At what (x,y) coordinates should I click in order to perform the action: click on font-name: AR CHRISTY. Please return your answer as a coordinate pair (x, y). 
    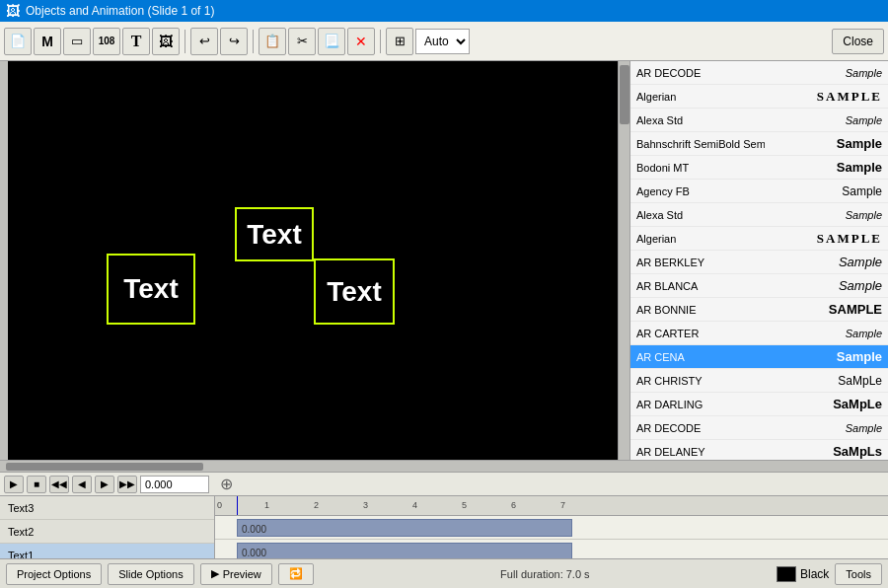
    Looking at the image, I should click on (701, 381).